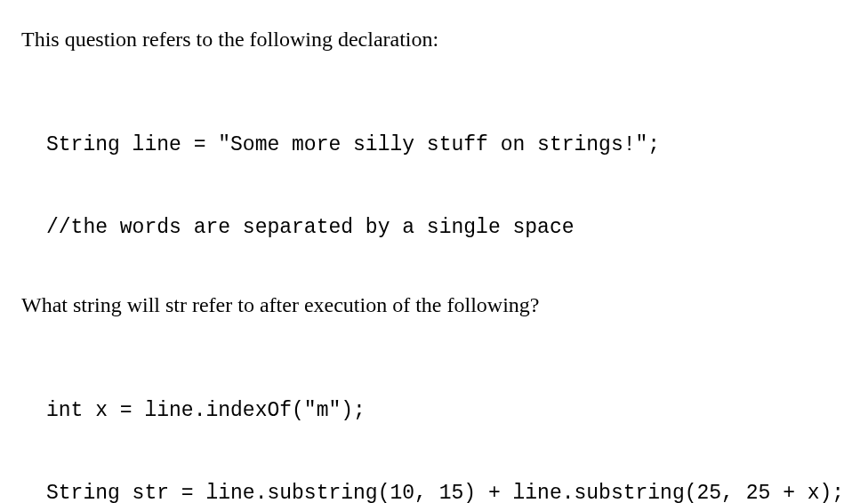 This screenshot has width=868, height=503. What do you see at coordinates (434, 40) in the screenshot?
I see `intro-text: This question refers to the following de…` at bounding box center [434, 40].